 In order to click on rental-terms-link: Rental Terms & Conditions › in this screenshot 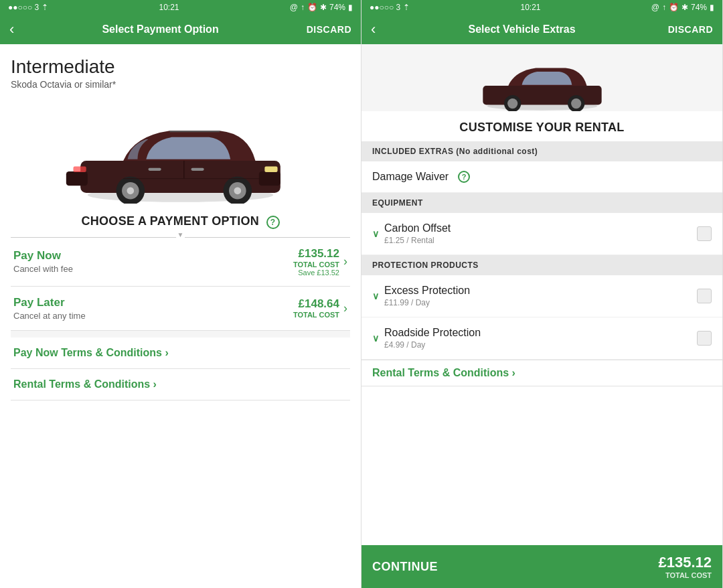, I will do `click(181, 384)`.